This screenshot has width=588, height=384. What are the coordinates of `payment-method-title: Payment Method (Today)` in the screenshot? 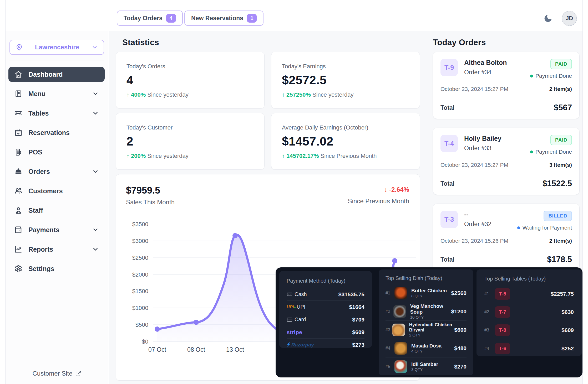 It's located at (326, 281).